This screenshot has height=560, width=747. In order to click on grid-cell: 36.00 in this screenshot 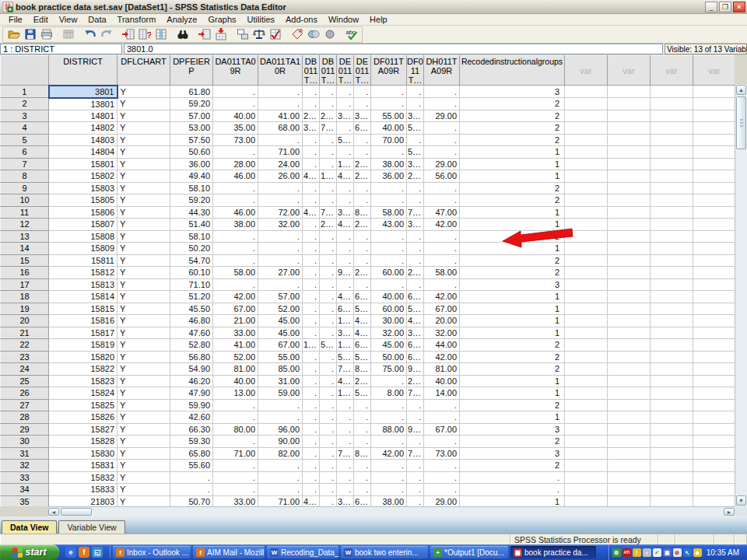, I will do `click(191, 164)`.